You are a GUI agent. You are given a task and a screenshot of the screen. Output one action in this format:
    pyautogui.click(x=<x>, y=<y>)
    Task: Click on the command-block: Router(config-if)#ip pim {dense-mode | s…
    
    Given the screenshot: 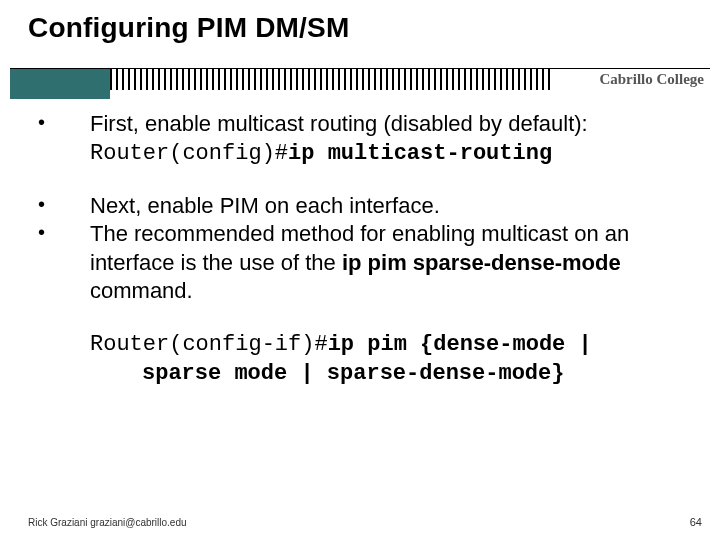 What is the action you would take?
    pyautogui.click(x=385, y=360)
    